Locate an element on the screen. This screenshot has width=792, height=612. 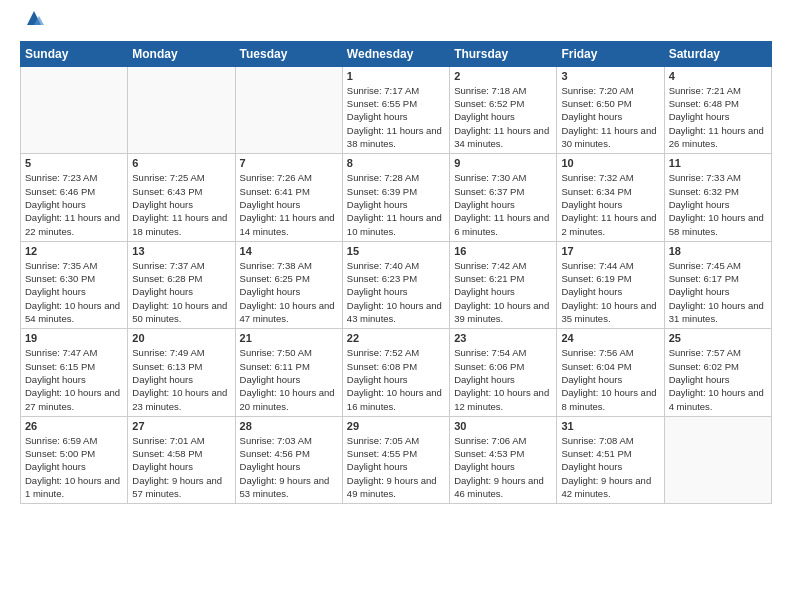
day-number: 24 is located at coordinates (610, 338).